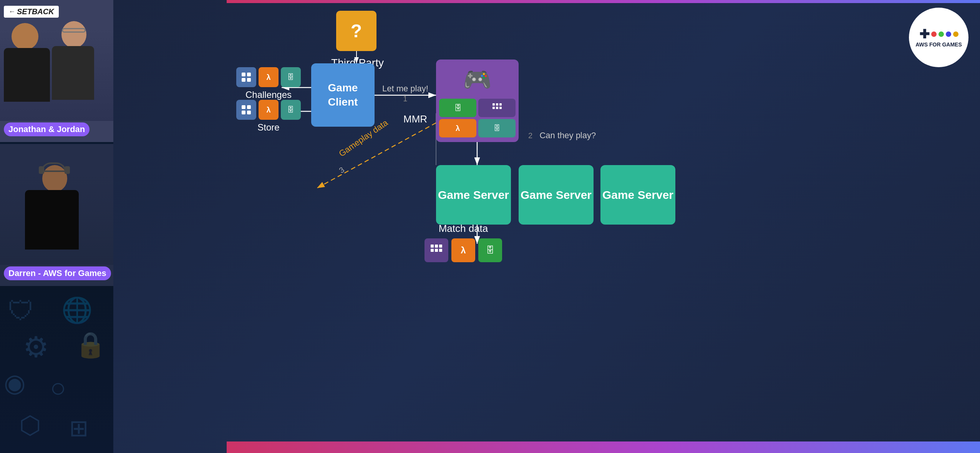 The width and height of the screenshot is (980, 453). I want to click on game-server-3: Game Server, so click(638, 195).